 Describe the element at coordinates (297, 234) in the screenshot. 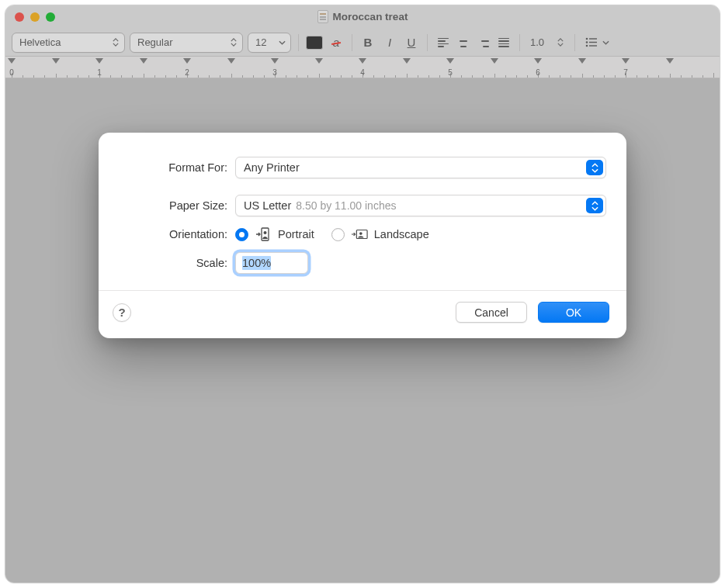

I see `orientation-portrait-label: Portrait` at that location.